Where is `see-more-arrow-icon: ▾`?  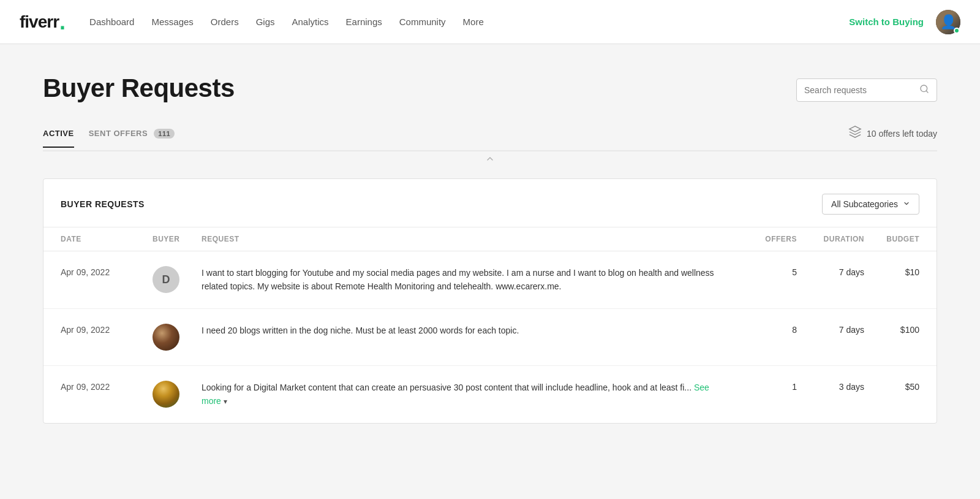 see-more-arrow-icon: ▾ is located at coordinates (225, 402).